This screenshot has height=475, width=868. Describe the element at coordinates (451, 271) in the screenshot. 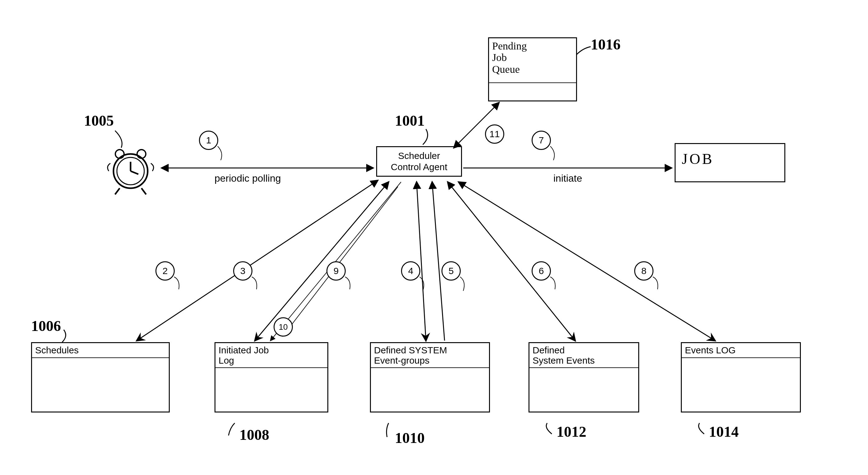

I see `step-5: 5` at that location.